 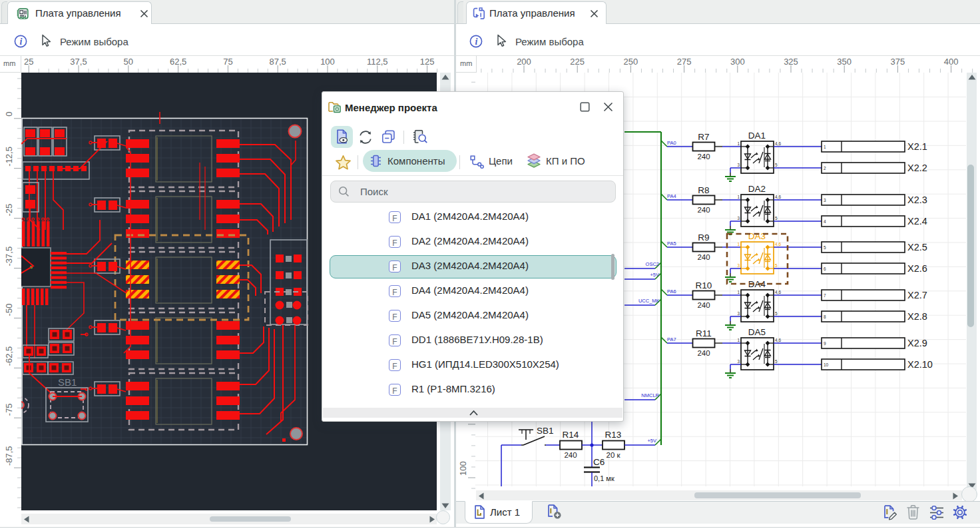 I want to click on svg-text: -37,5, so click(x=9, y=257).